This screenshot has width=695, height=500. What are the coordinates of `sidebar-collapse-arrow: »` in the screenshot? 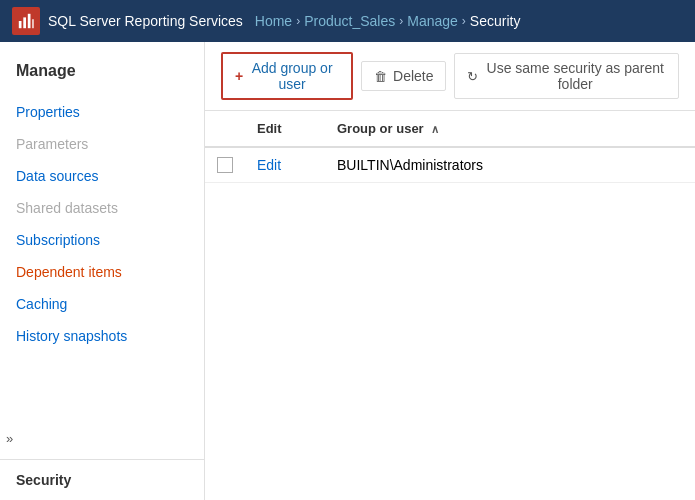 It's located at (10, 438).